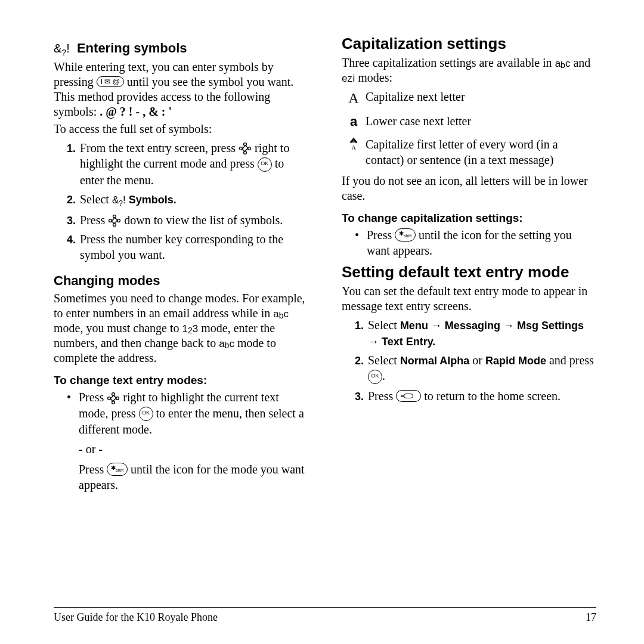  I want to click on end-key-icon, so click(408, 396).